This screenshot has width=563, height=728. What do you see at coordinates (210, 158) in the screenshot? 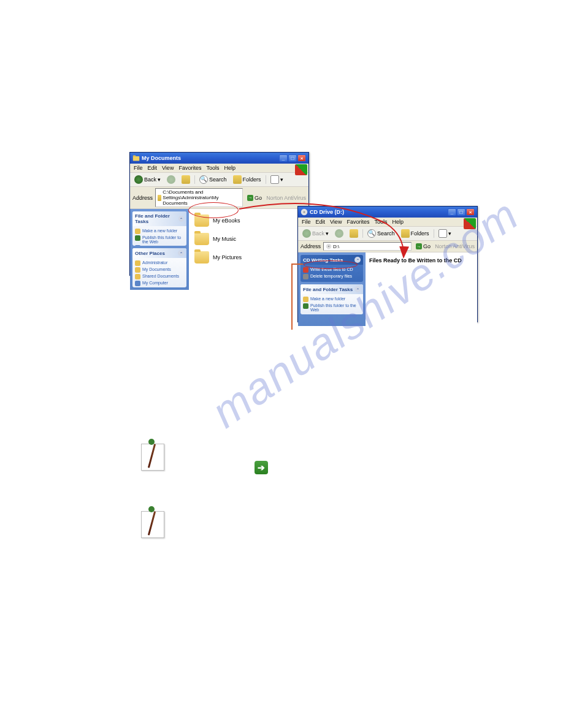
I see `title-text: My Documents` at bounding box center [210, 158].